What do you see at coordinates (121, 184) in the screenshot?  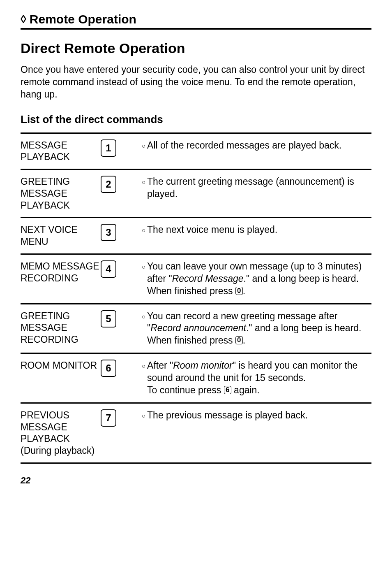 I see `command-key-cell: 2` at bounding box center [121, 184].